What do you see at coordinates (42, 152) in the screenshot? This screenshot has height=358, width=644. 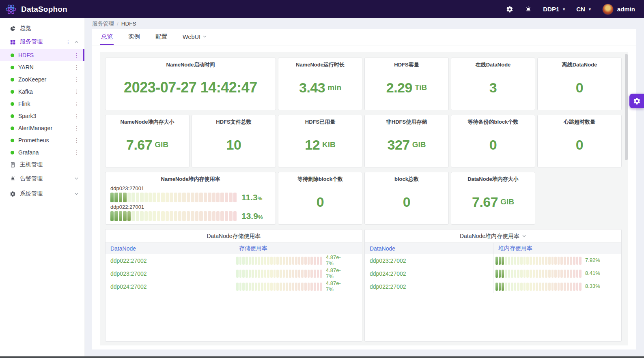 I see `sidebar-item-grafana: Grafana⋮` at bounding box center [42, 152].